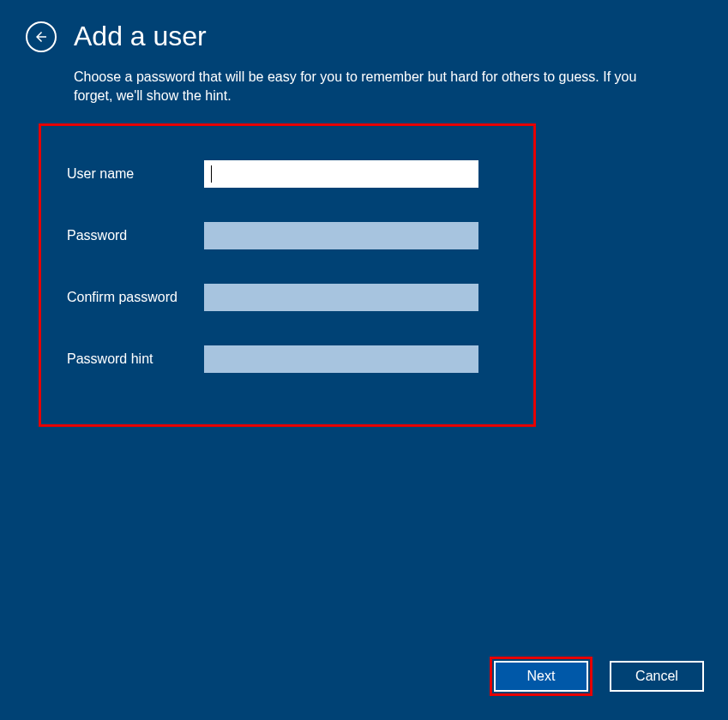  Describe the element at coordinates (287, 359) in the screenshot. I see `password-hint-row: Password hint` at that location.